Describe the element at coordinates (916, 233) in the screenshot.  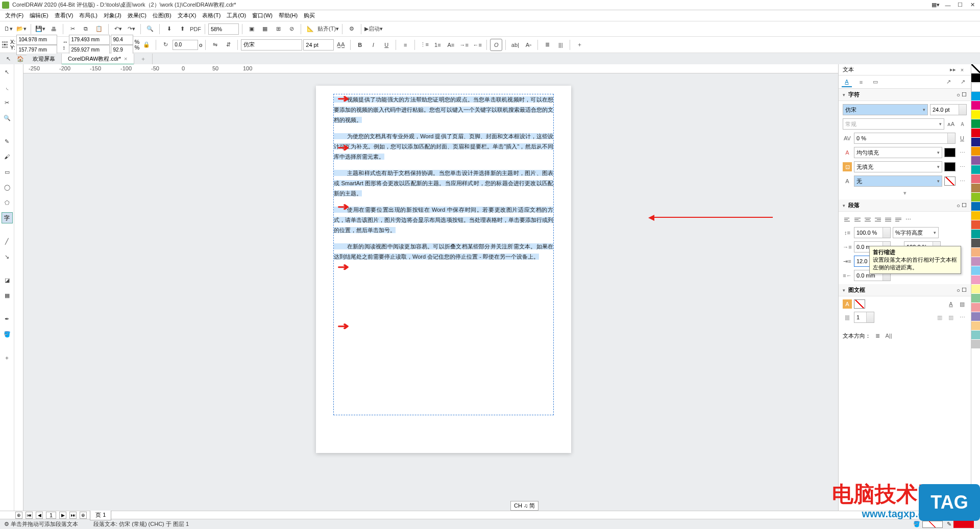
I see `linespace-mode-select: %字符高度` at that location.